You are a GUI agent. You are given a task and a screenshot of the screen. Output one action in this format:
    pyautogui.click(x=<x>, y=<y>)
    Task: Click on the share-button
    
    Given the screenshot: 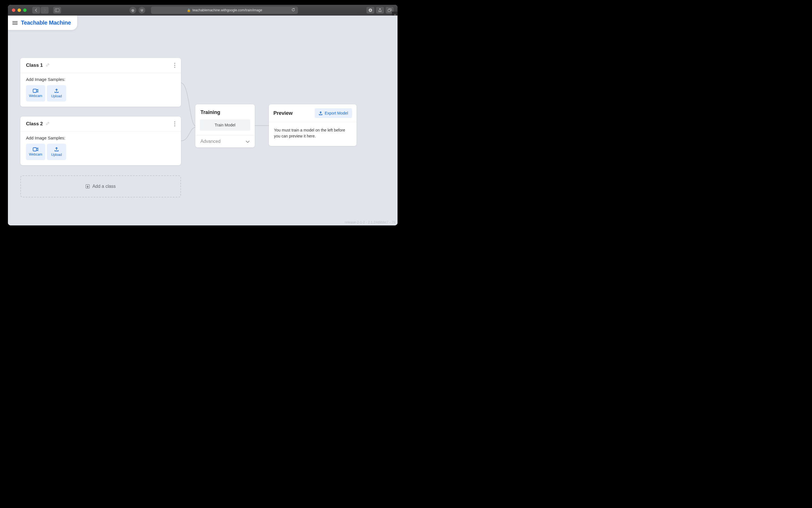 What is the action you would take?
    pyautogui.click(x=380, y=10)
    